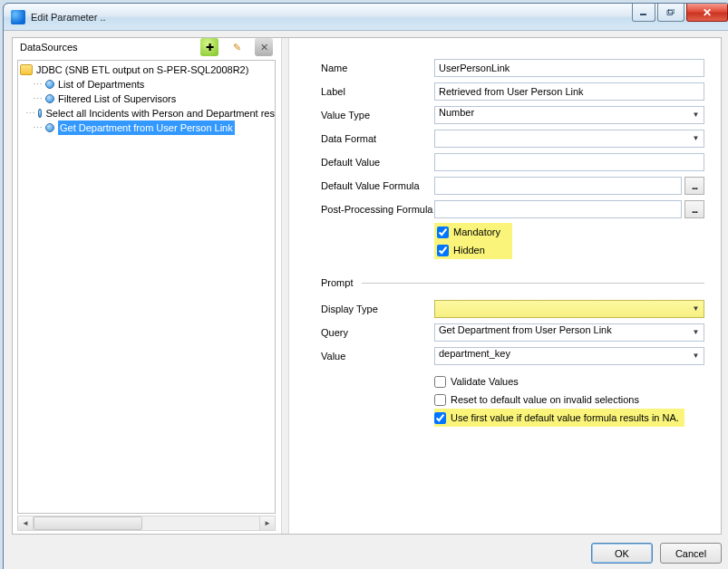  What do you see at coordinates (117, 99) in the screenshot?
I see `tree-item-label: Filtered List of Supervisors` at bounding box center [117, 99].